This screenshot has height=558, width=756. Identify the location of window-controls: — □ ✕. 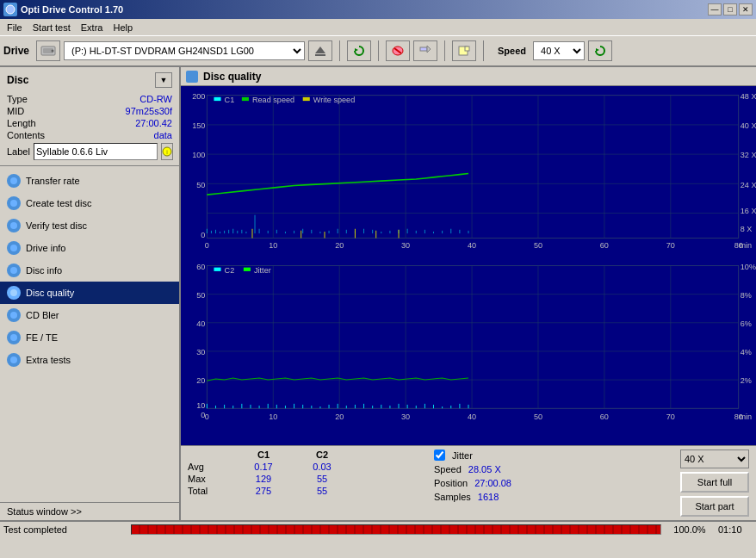
(730, 9).